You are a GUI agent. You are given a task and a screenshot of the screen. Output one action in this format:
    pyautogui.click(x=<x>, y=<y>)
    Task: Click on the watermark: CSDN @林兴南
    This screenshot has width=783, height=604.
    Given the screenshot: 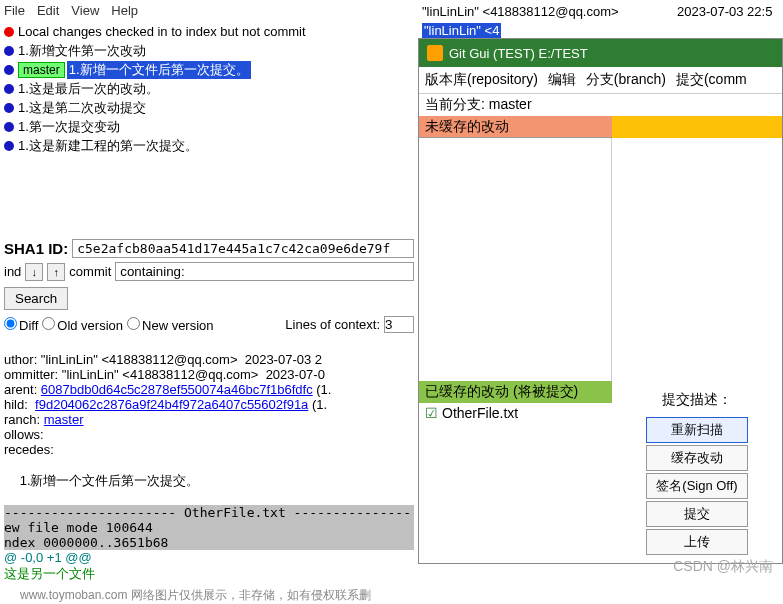 What is the action you would take?
    pyautogui.click(x=723, y=567)
    